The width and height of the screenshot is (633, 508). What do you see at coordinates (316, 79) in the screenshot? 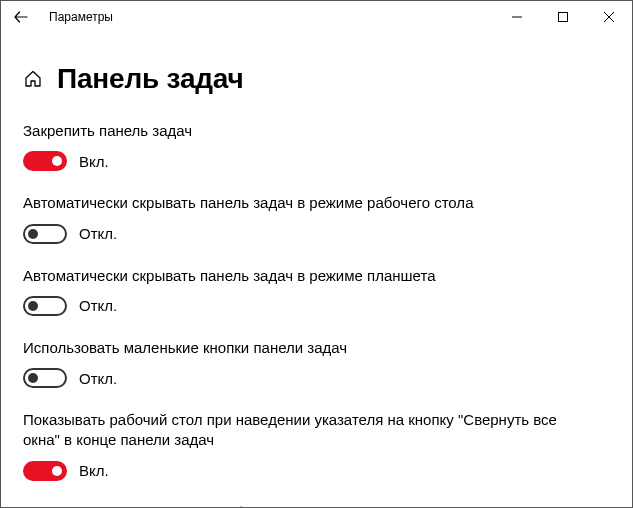
I see `page-header: Панель задач` at bounding box center [316, 79].